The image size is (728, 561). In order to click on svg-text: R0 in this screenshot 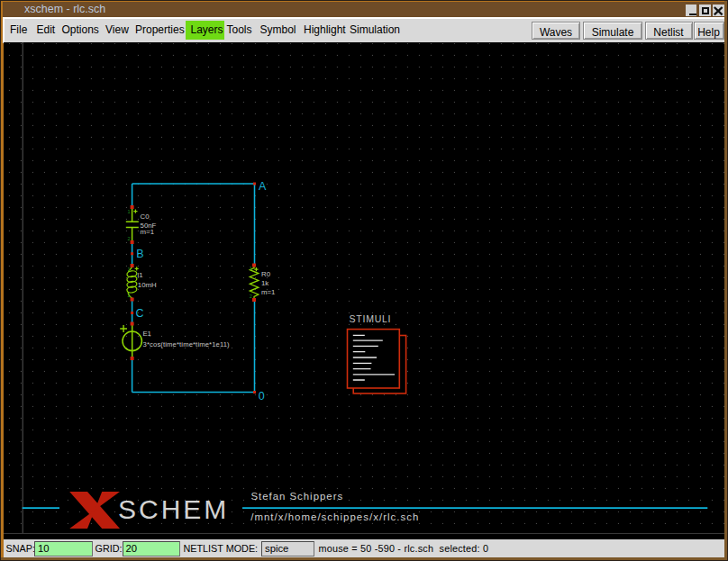, I will do `click(267, 274)`.